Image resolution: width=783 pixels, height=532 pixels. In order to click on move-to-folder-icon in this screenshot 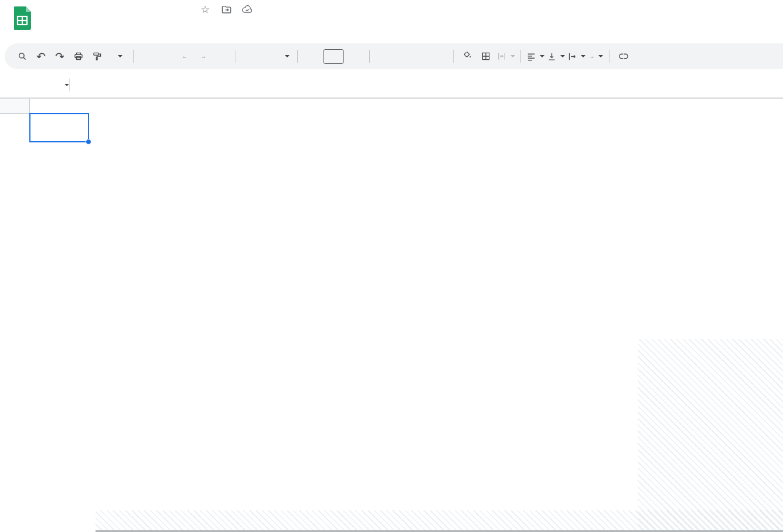, I will do `click(226, 9)`.